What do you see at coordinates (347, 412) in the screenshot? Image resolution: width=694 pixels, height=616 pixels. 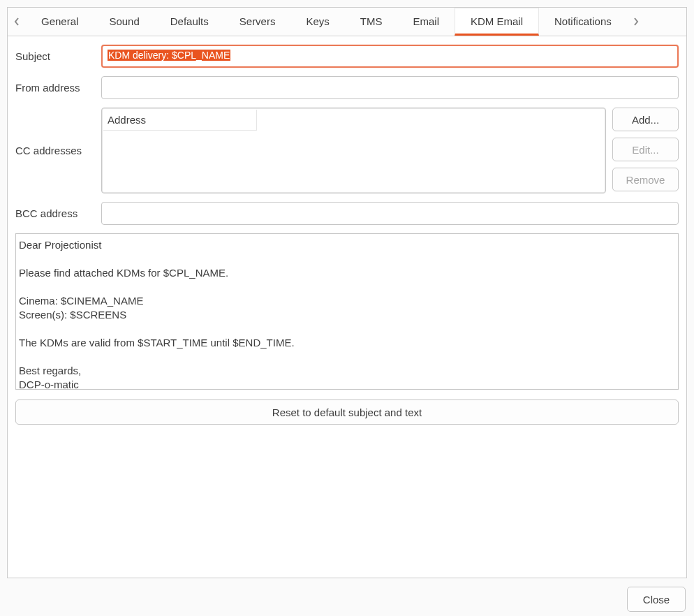 I see `reset-button: Reset to default subject and text` at bounding box center [347, 412].